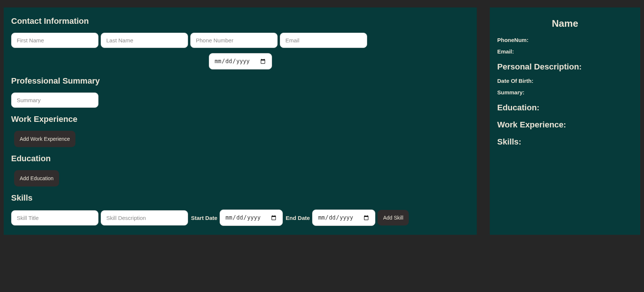 This screenshot has width=644, height=292. I want to click on skill-title-input, so click(55, 218).